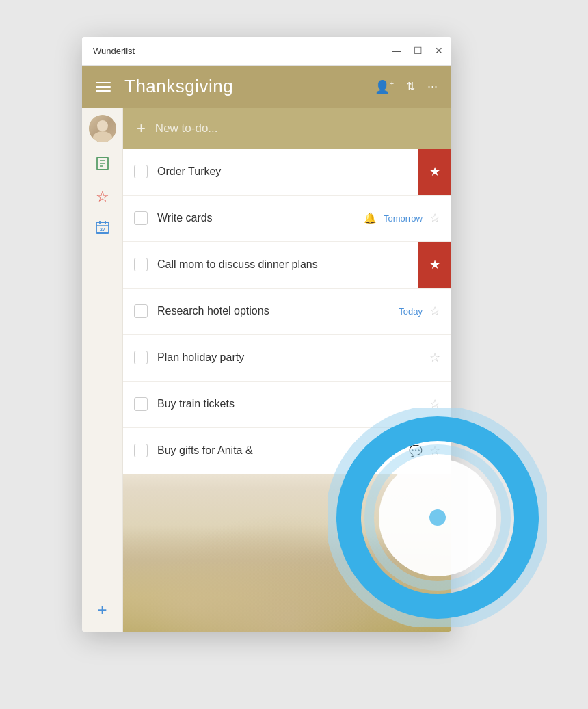 This screenshot has width=588, height=709. Describe the element at coordinates (250, 86) in the screenshot. I see `list-title: Thanksgiving` at that location.